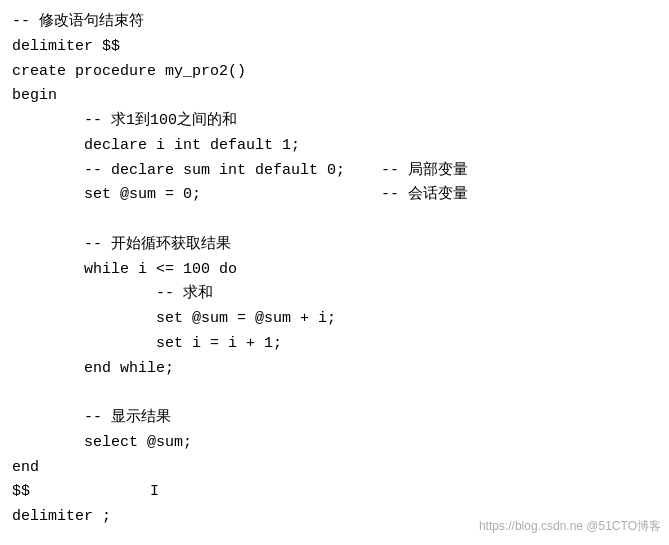 The height and width of the screenshot is (545, 669). Describe the element at coordinates (334, 246) in the screenshot. I see `code-line: -- 开始循环获取结果` at that location.